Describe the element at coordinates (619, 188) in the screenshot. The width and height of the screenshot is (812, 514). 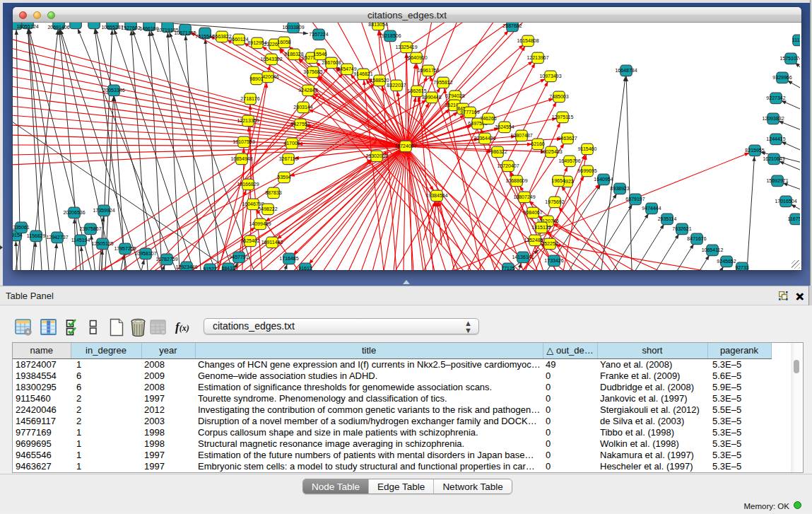
I see `svg-text: 8938923` at that location.